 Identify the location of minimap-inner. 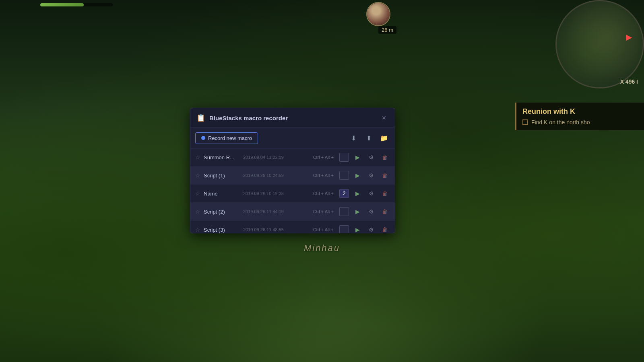
(600, 44).